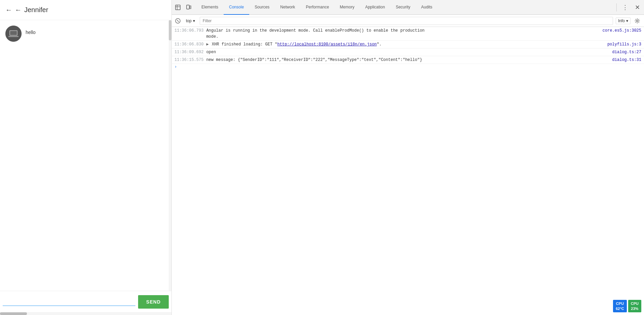 The width and height of the screenshot is (644, 315). Describe the element at coordinates (408, 60) in the screenshot. I see `console-entry: 11:36:15.575 new message: {"SenderID":"1…` at that location.